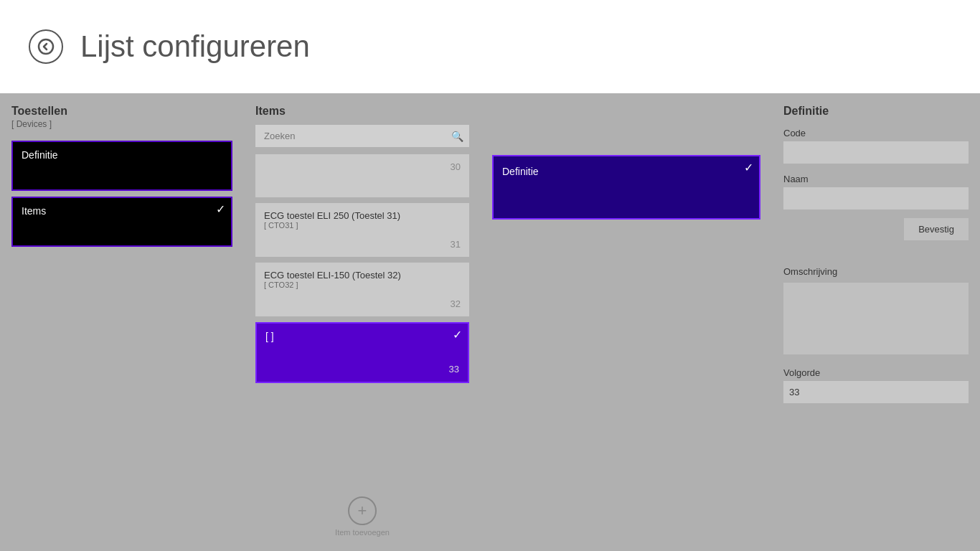 This screenshot has width=980, height=551. What do you see at coordinates (876, 179) in the screenshot?
I see `naam-label: Naam` at bounding box center [876, 179].